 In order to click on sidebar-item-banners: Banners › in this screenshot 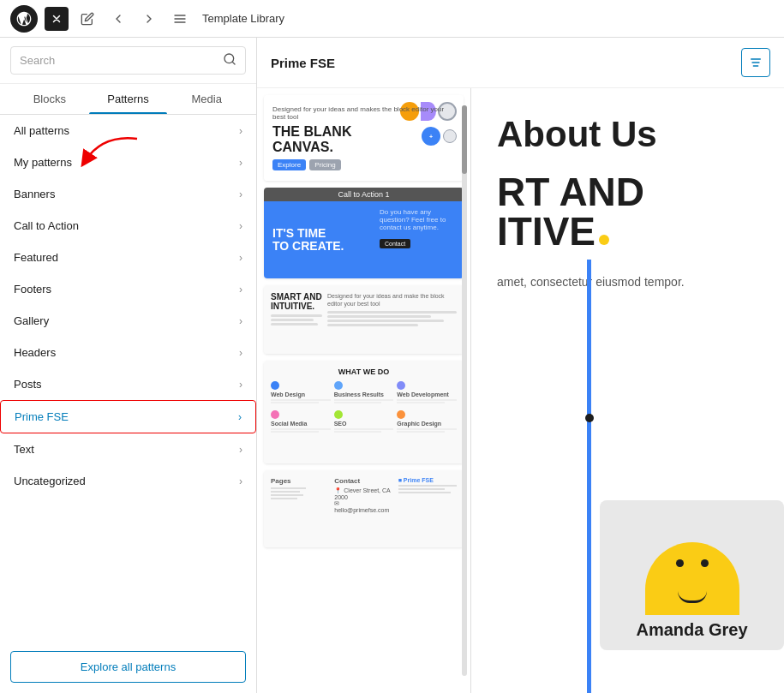, I will do `click(129, 194)`.